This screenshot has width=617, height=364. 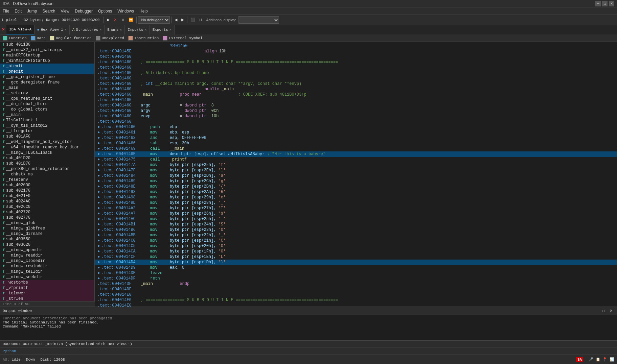 I want to click on tab-enums-close: ✕, so click(x=121, y=30).